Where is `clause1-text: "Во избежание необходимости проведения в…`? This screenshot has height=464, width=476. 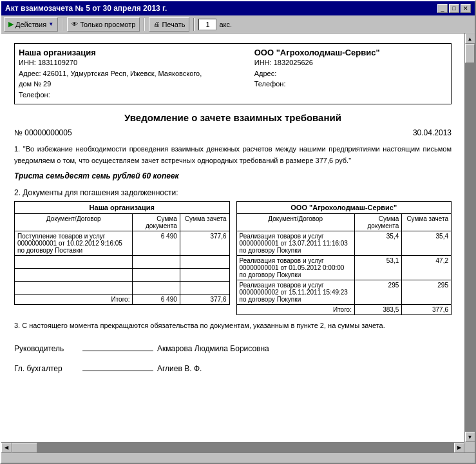 clause1-text: "Во избежание необходимости проведения в… is located at coordinates (233, 155).